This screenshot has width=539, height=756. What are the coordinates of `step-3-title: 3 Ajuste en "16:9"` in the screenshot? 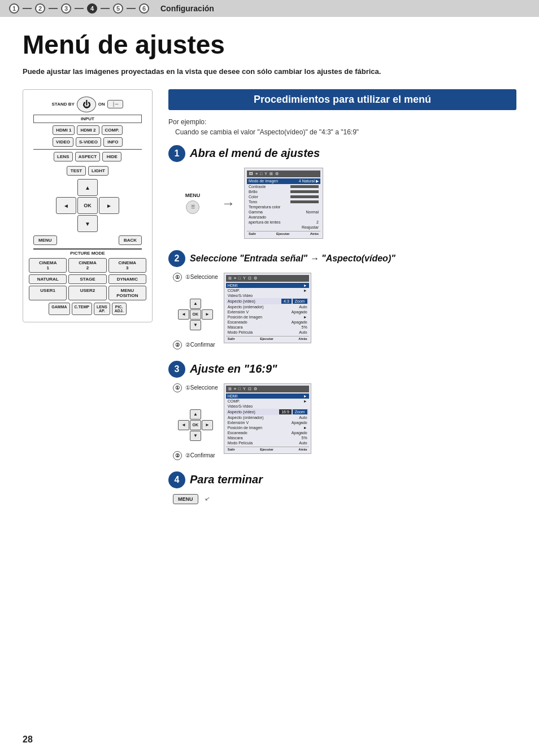 It's located at (342, 369).